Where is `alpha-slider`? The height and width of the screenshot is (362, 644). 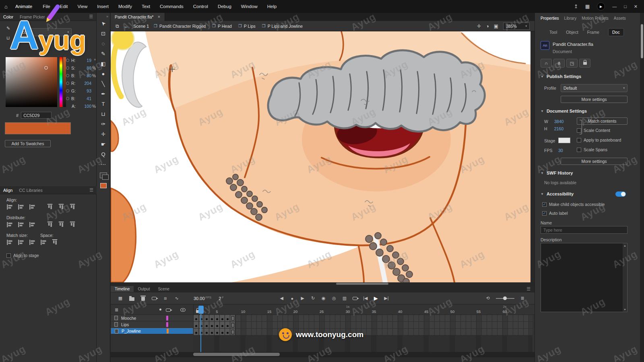
alpha-slider is located at coordinates (64, 82).